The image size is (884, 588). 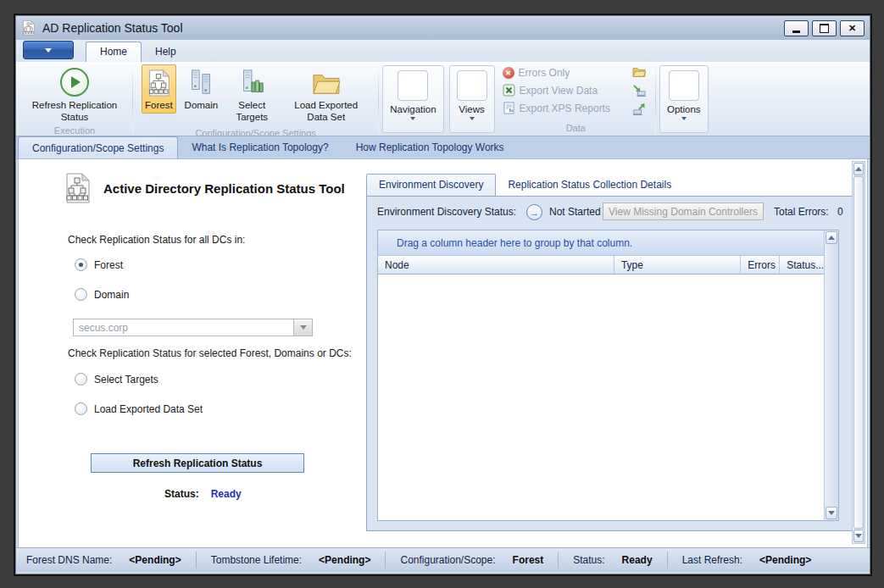 I want to click on status-arrow-icon: →, so click(x=534, y=212).